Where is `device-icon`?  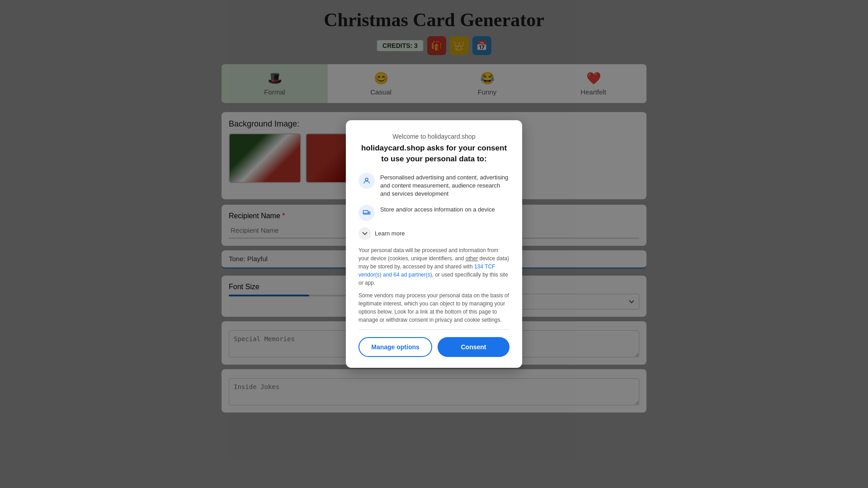
device-icon is located at coordinates (367, 213).